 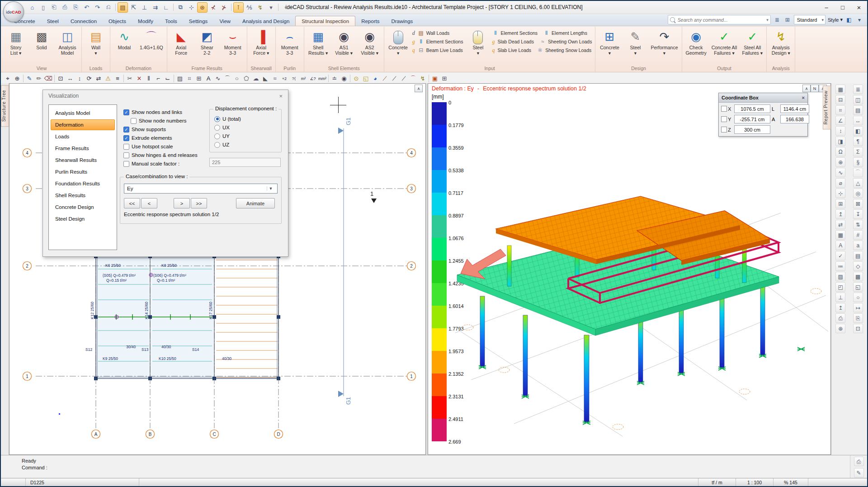 What do you see at coordinates (145, 7) in the screenshot?
I see `perpendicular-snap-icon: ⊥` at bounding box center [145, 7].